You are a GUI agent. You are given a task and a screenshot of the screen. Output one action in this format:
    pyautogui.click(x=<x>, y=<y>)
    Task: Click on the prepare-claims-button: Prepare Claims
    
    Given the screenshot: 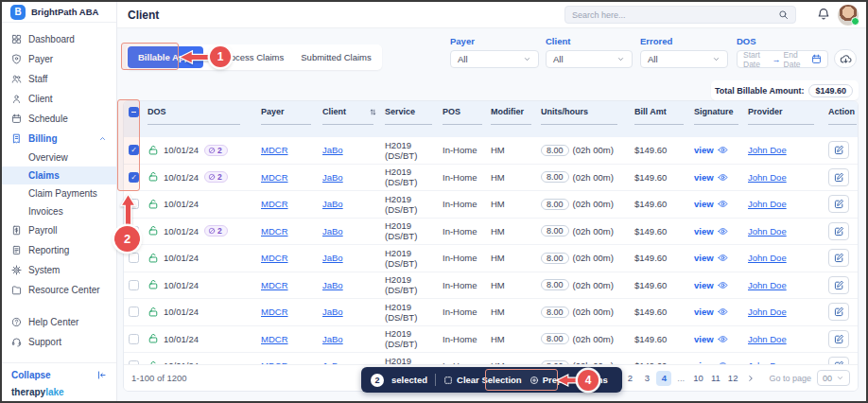 What is the action you would take?
    pyautogui.click(x=569, y=380)
    